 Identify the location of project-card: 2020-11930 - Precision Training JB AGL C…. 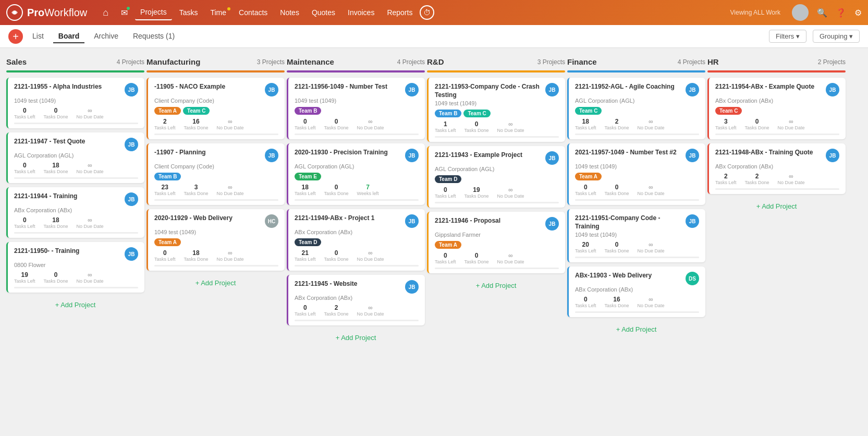
(356, 174).